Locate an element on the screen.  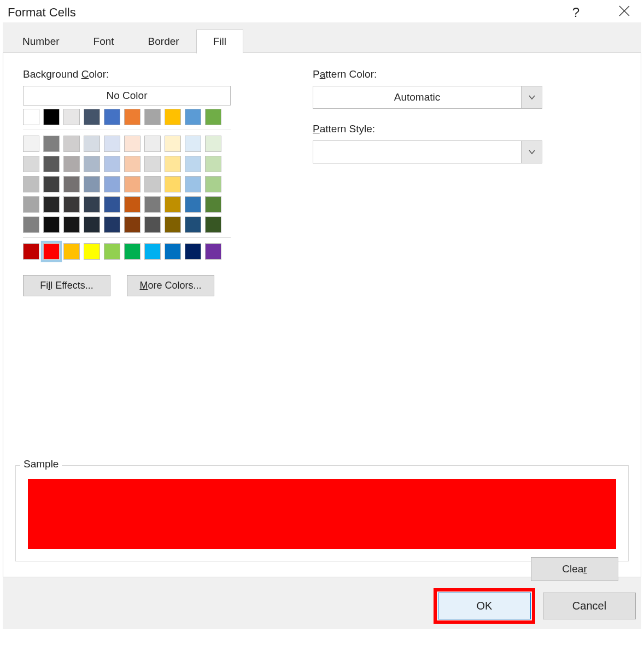
theme-color-grid is located at coordinates (127, 184).